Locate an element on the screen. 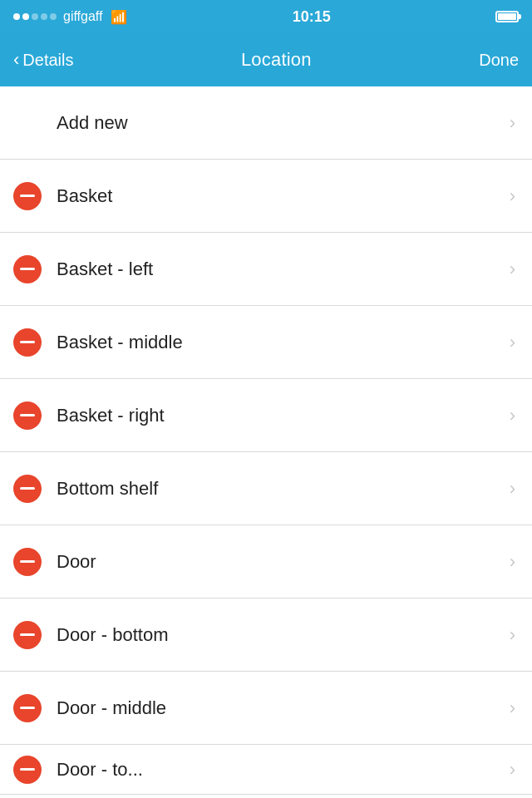 This screenshot has width=532, height=798. list-item-door-top-partial: Door - to...› is located at coordinates (266, 770).